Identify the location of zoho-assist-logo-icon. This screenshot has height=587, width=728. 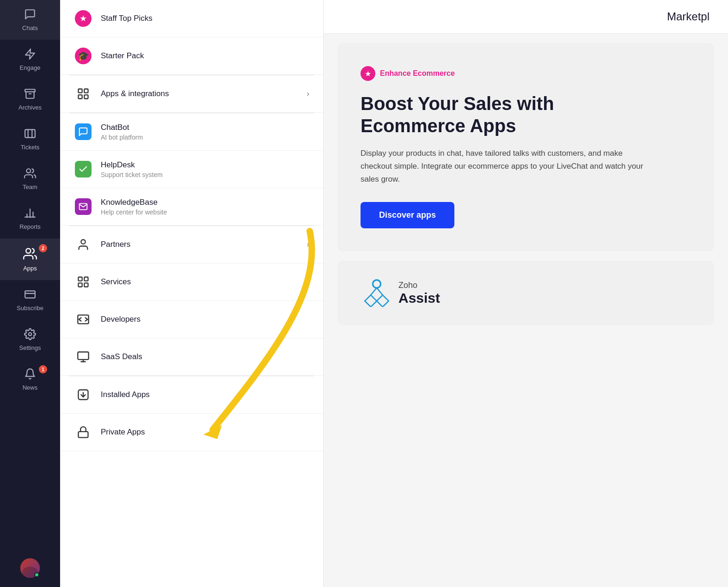
(377, 293).